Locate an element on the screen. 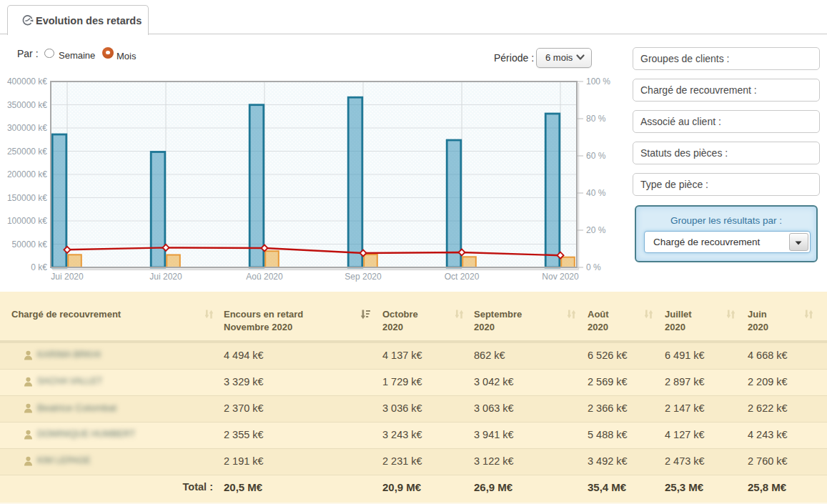 This screenshot has width=827, height=504. svg-text: Oct 2020 is located at coordinates (462, 277).